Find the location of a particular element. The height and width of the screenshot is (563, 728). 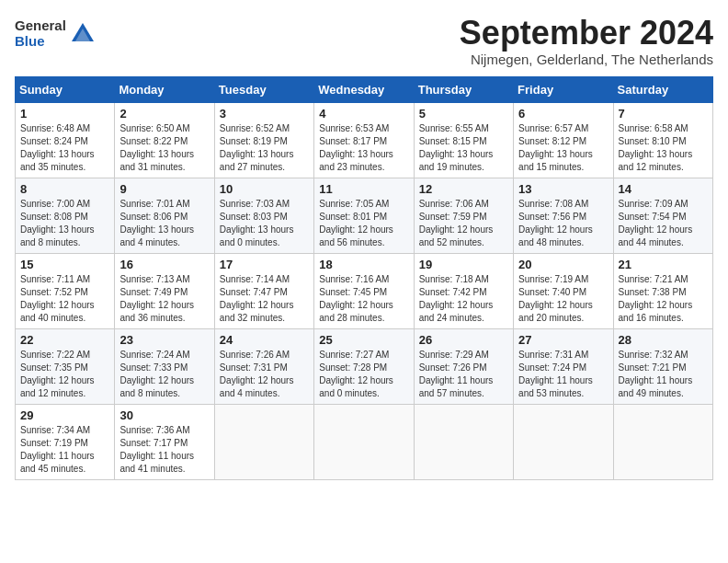

day-cell: 21Sunrise: 7:21 AM Sunset: 7:38 PM Dayli… is located at coordinates (663, 291).